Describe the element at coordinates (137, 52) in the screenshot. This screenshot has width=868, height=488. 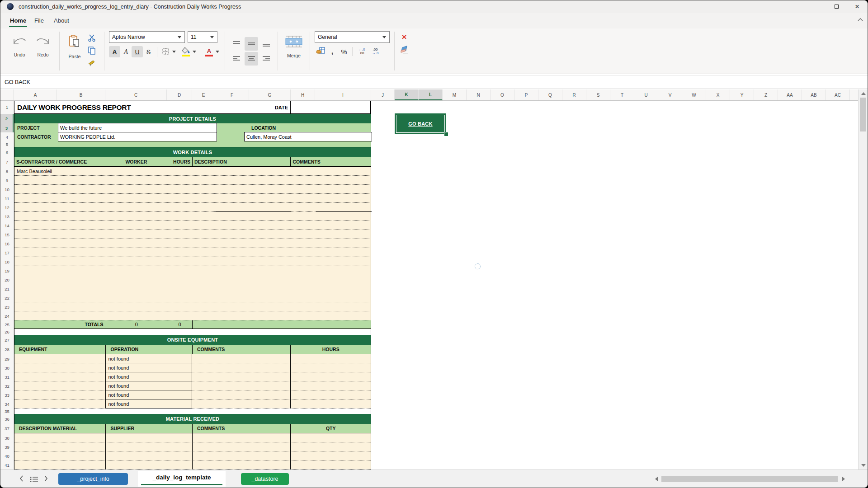
I see `underline-button: U` at that location.